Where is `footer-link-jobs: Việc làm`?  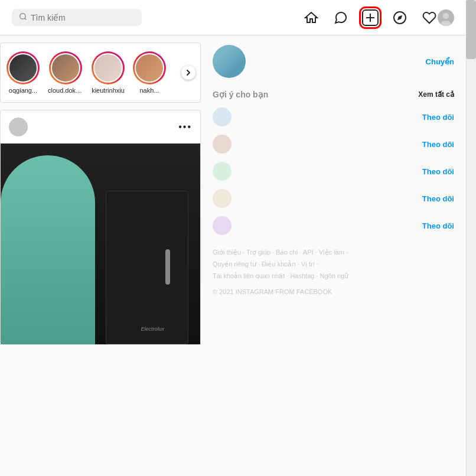 footer-link-jobs: Việc làm is located at coordinates (332, 252).